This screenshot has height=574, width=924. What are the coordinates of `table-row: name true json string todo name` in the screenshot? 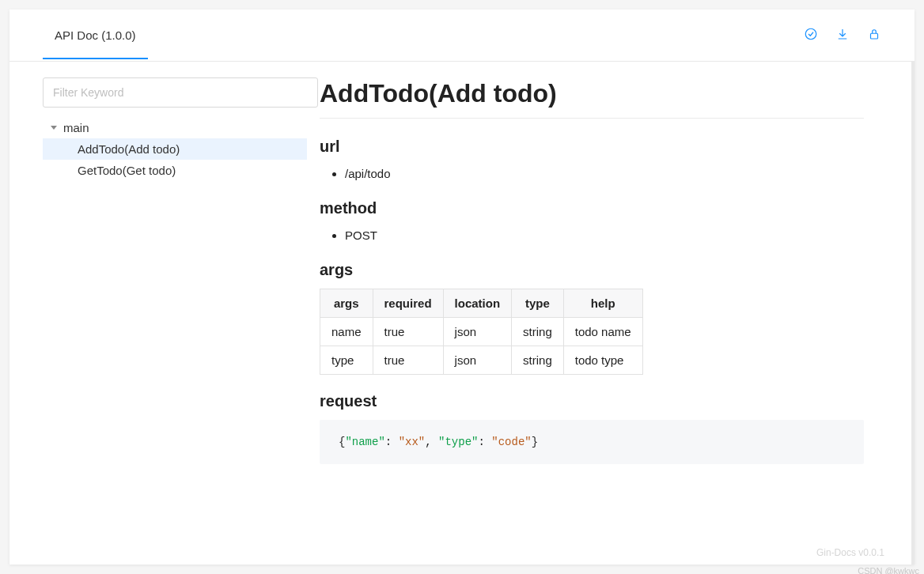 It's located at (482, 332).